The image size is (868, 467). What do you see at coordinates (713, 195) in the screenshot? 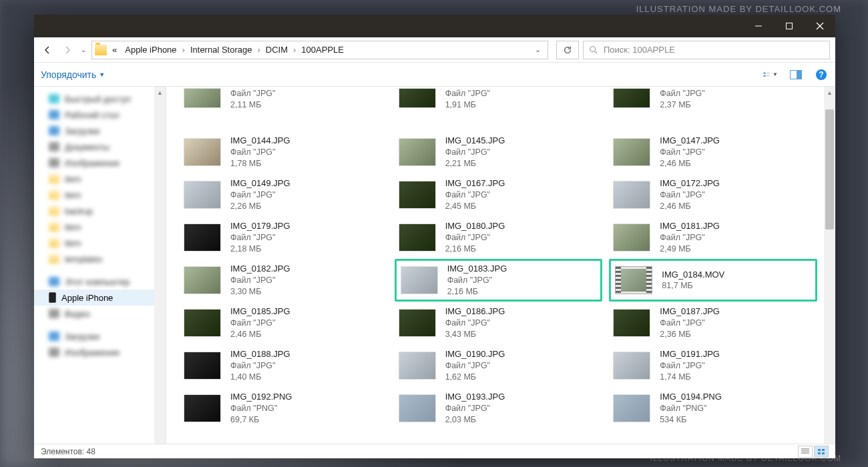
I see `file-item: IMG_0172.JPGФайл "JPG"2,46 МБ` at bounding box center [713, 195].